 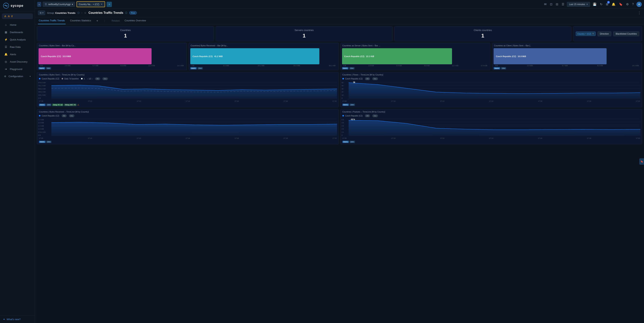 I want to click on nav-prev-icon: ‹, so click(x=88, y=79).